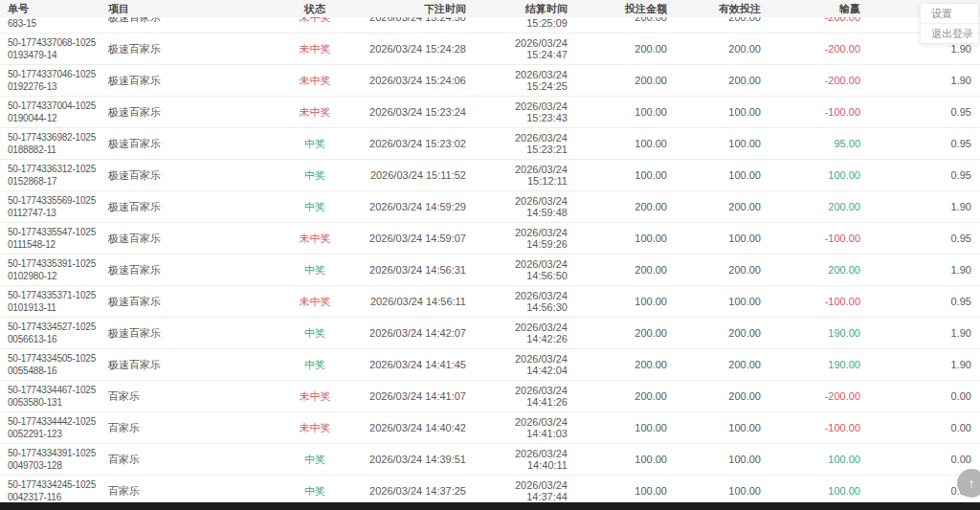  I want to click on cell-order-no: 50-1774334505-10250055488-16, so click(50, 365).